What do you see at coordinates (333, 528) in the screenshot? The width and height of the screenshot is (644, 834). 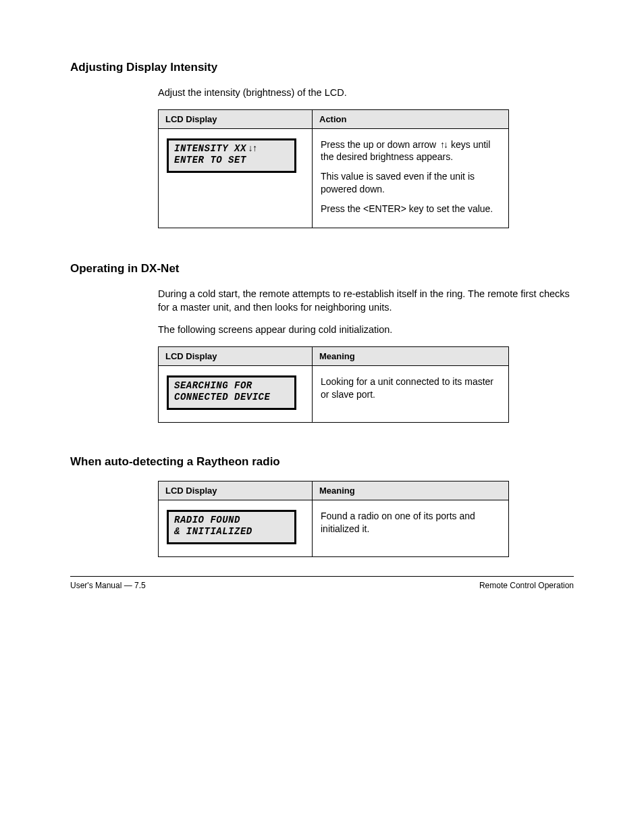 I see `table-row: RADIO FOUND & INITIALIZED Found a radio …` at bounding box center [333, 528].